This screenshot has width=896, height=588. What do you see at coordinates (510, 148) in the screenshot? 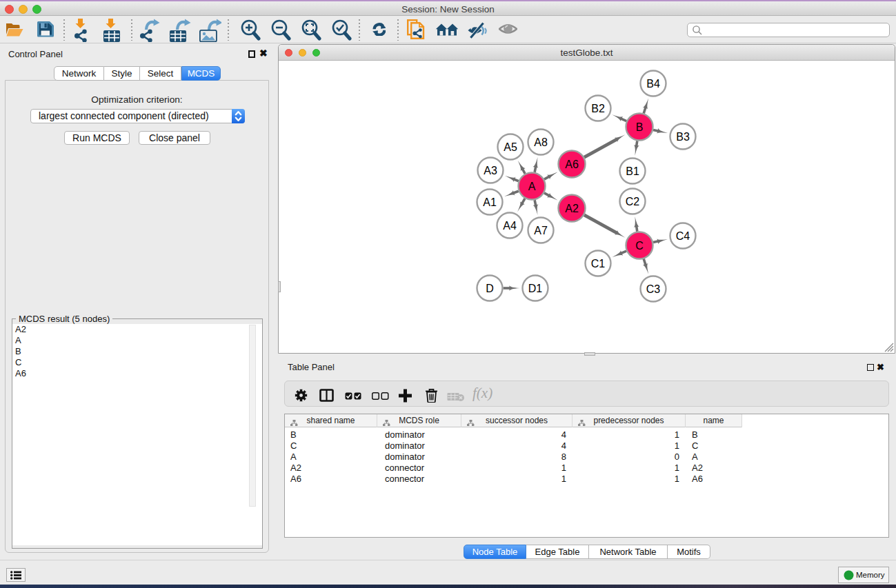
I see `svg-text: A5` at bounding box center [510, 148].